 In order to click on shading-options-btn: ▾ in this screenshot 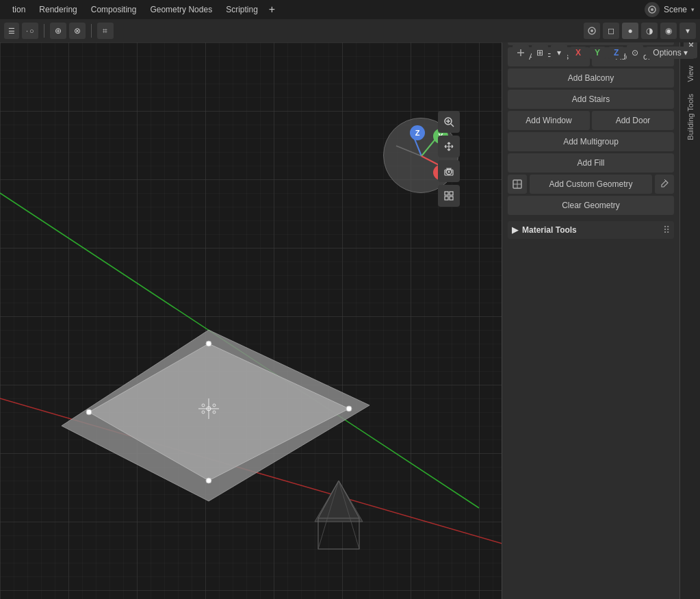, I will do `click(688, 31)`.